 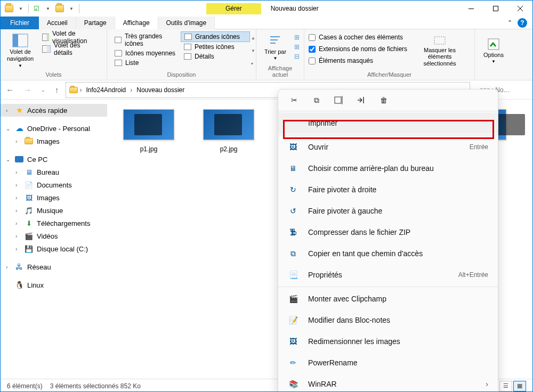 I want to click on drive-icon: 💾, so click(x=29, y=249).